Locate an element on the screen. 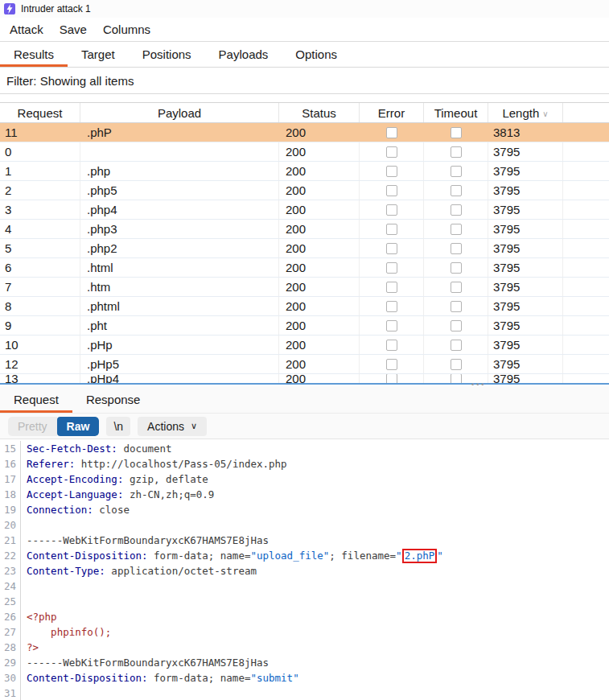  table-row: 2.php52003795 is located at coordinates (304, 191).